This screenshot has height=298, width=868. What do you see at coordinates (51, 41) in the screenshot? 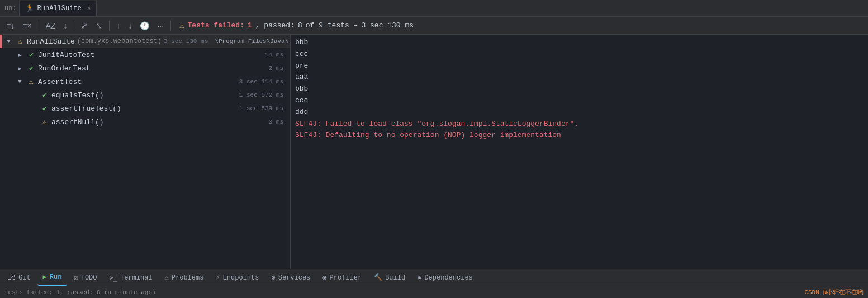
I see `root-label: RunAllSuite` at bounding box center [51, 41].